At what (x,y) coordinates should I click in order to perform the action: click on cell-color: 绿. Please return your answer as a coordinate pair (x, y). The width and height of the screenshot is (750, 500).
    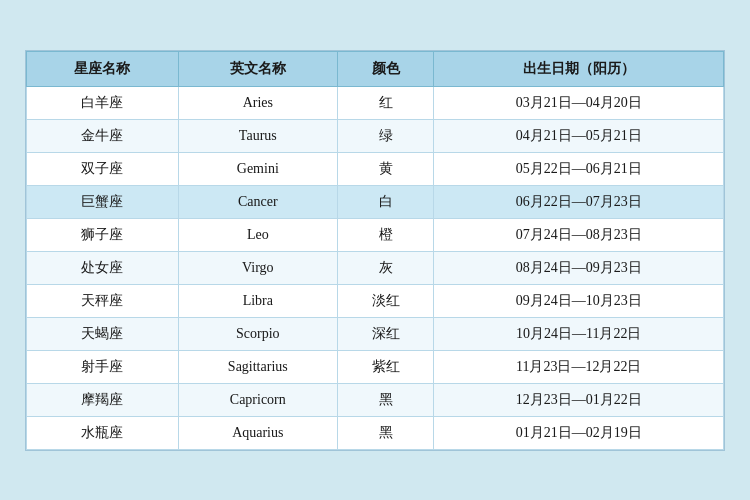
    Looking at the image, I should click on (386, 136).